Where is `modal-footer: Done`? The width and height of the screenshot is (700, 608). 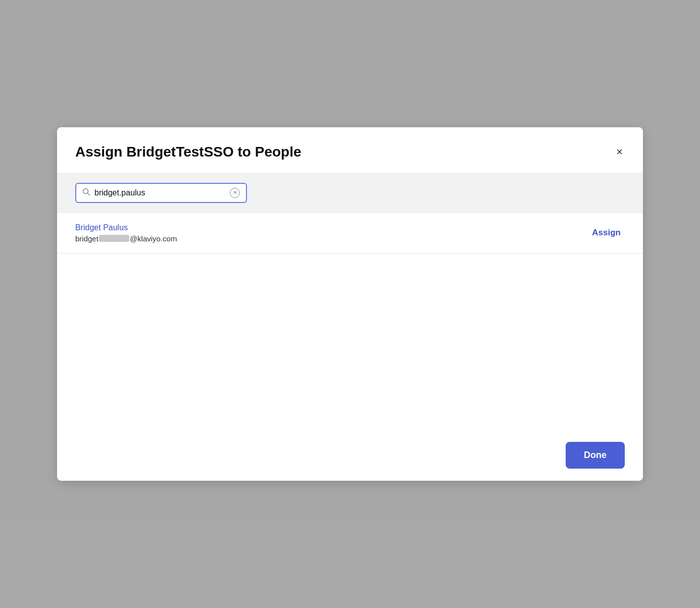 modal-footer: Done is located at coordinates (350, 455).